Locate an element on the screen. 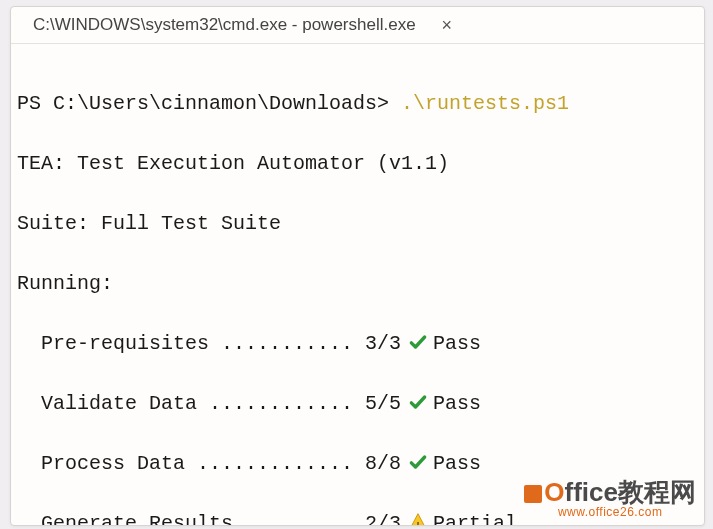 This screenshot has height=529, width=713. warning-icon: ! is located at coordinates (418, 518).